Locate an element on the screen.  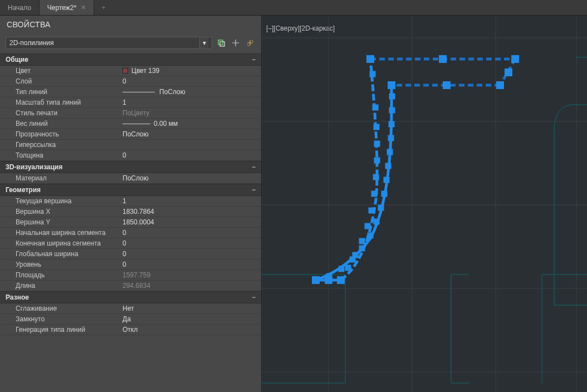
select-objects-icon is located at coordinates (236, 43).